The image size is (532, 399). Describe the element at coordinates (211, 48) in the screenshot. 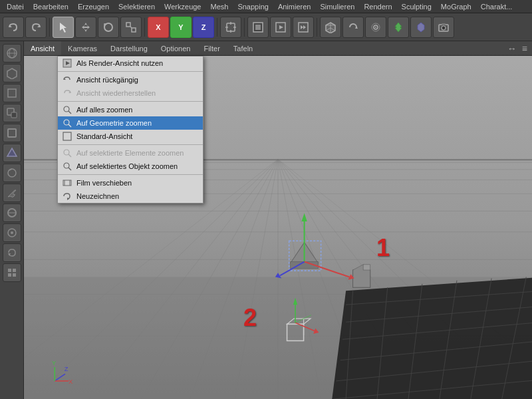

I see `vp-tab-filter: Filter` at that location.